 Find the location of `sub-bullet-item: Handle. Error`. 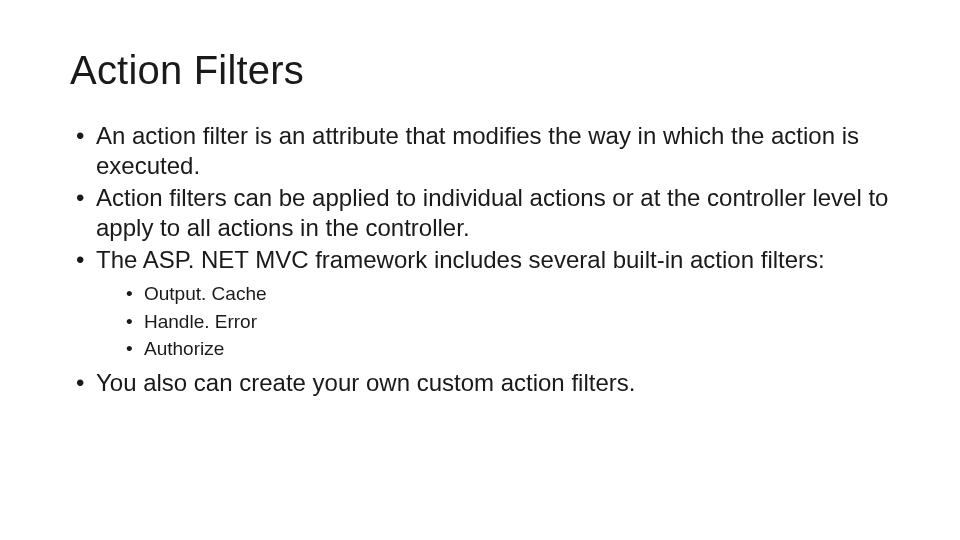

sub-bullet-item: Handle. Error is located at coordinates (508, 322).